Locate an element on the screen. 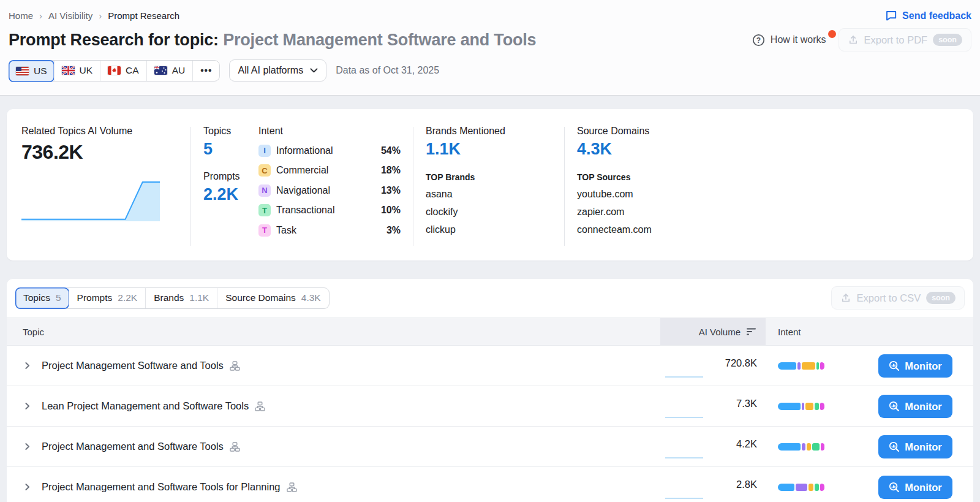 The height and width of the screenshot is (502, 980). ai-volume-column-header: AI Volume is located at coordinates (713, 332).